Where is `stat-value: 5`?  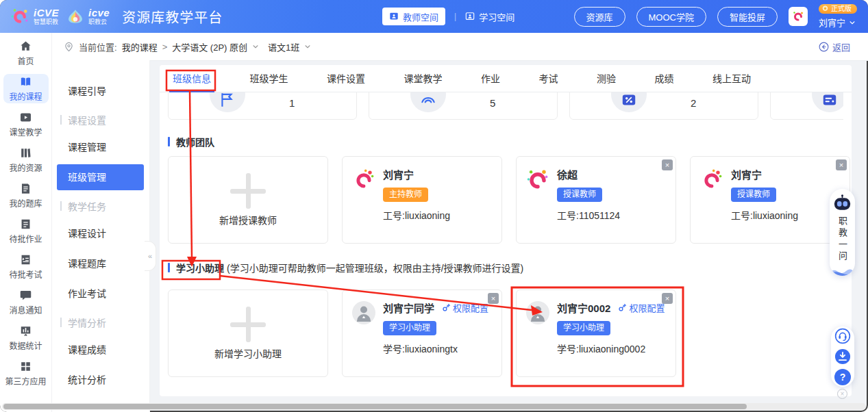 stat-value: 5 is located at coordinates (493, 103).